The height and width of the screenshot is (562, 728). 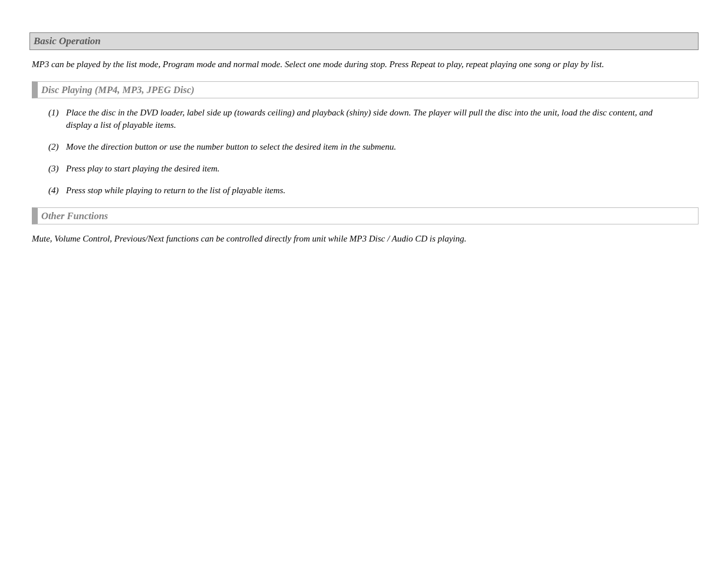 I want to click on intro-paragraph: MP3 can be played by the list mode, Prog…, so click(x=364, y=65).